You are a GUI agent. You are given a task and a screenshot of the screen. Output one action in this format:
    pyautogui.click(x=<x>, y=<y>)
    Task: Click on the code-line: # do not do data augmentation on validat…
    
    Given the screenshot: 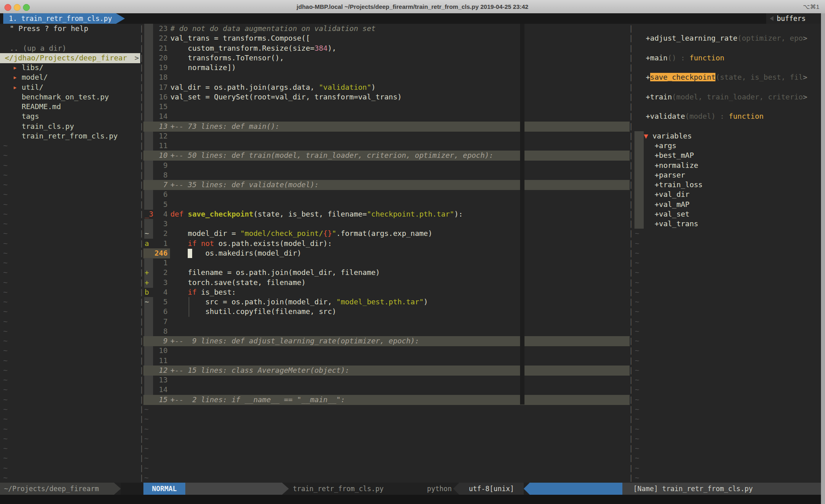 What is the action you would take?
    pyautogui.click(x=273, y=29)
    